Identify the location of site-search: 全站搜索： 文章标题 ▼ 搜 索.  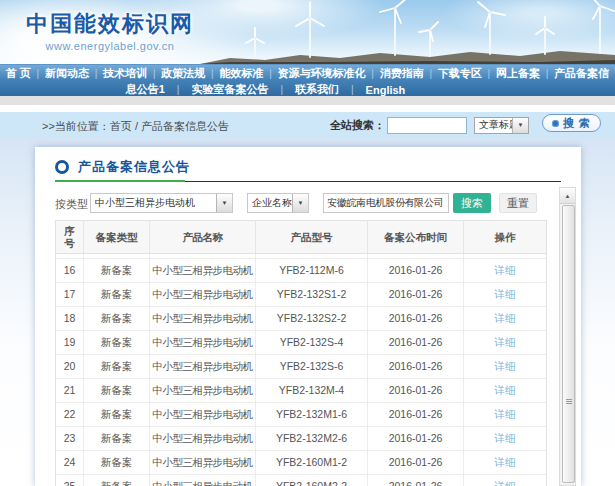
(466, 125).